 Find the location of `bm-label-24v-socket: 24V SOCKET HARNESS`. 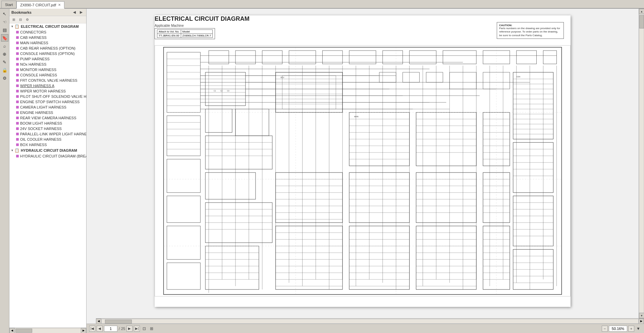

bm-label-24v-socket: 24V SOCKET HARNESS is located at coordinates (41, 129).